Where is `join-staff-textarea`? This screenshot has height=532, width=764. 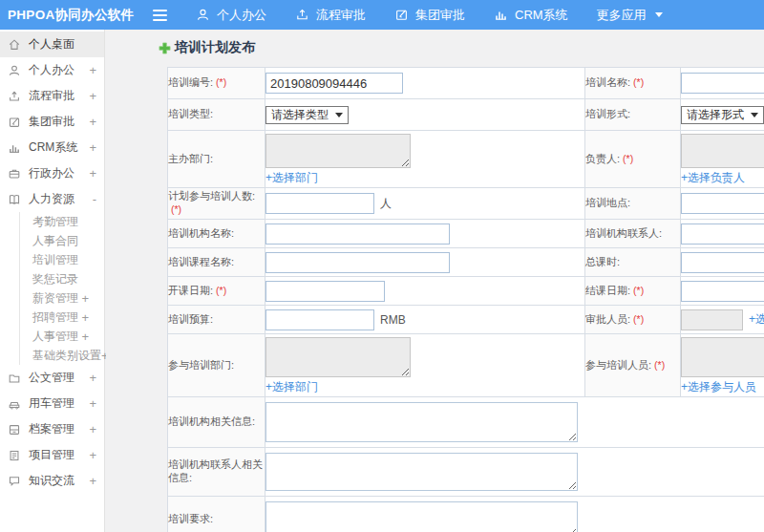 join-staff-textarea is located at coordinates (722, 357).